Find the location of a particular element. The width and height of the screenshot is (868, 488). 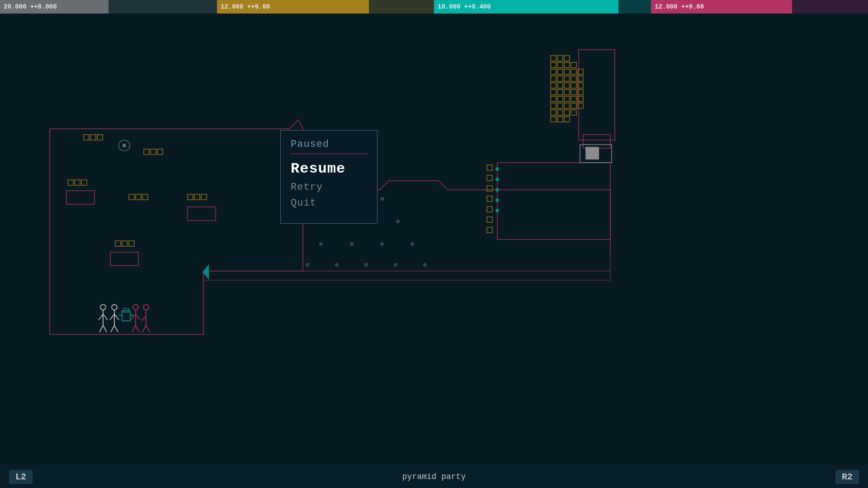

pause-divider is located at coordinates (329, 154).